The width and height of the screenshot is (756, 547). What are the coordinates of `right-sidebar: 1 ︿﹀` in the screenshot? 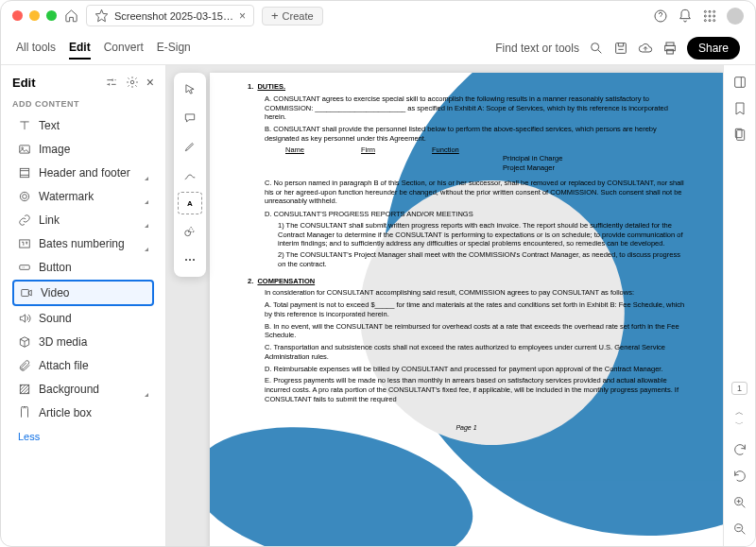 It's located at (739, 306).